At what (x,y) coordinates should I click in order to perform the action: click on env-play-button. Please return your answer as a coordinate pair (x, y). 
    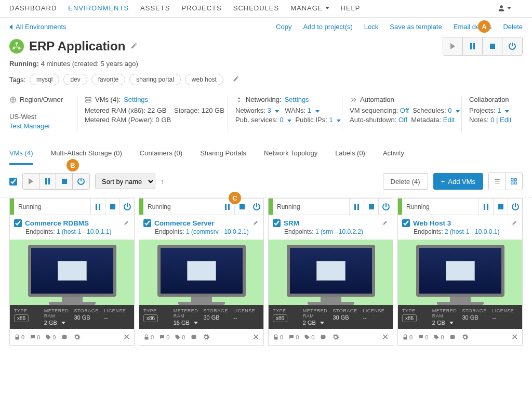
    Looking at the image, I should click on (453, 46).